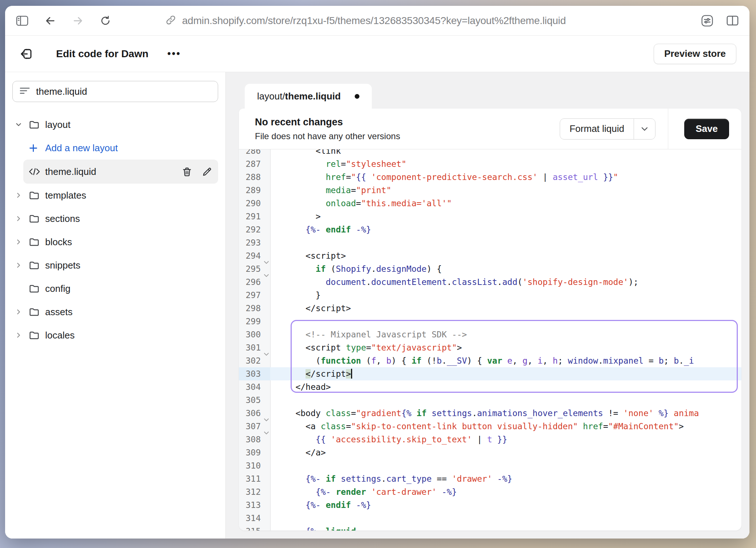 This screenshot has height=548, width=756. Describe the element at coordinates (706, 129) in the screenshot. I see `save-button: Save` at that location.